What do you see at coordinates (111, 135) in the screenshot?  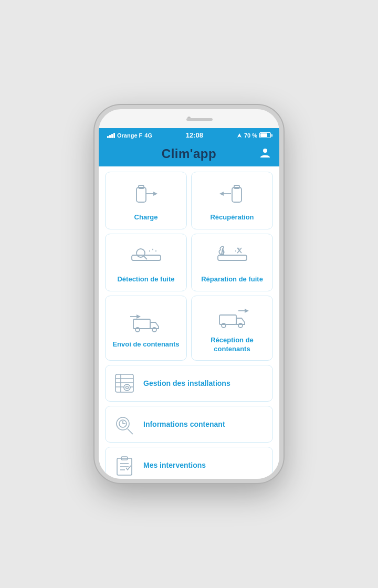 I see `signal-icon` at bounding box center [111, 135].